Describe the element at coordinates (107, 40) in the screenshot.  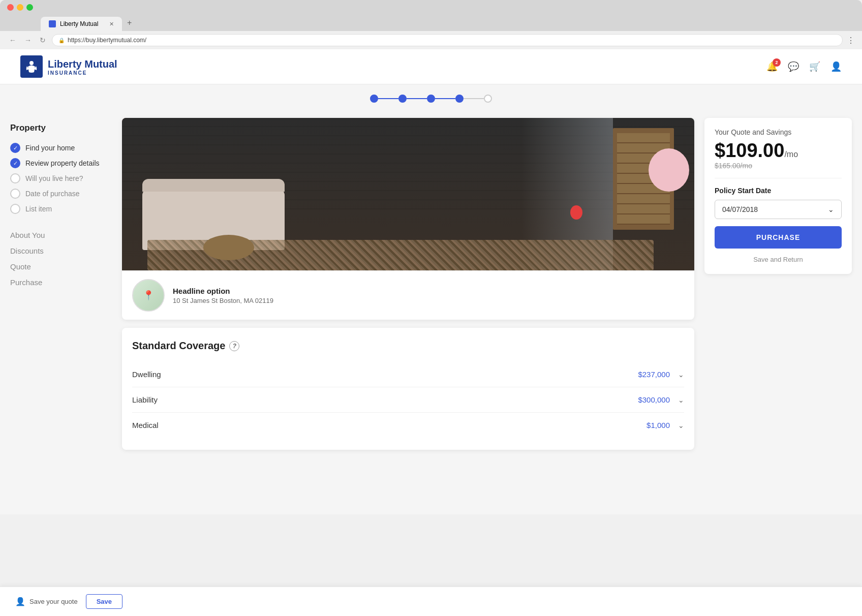
I see `url-text: https://buy.libertymutual.com/` at that location.